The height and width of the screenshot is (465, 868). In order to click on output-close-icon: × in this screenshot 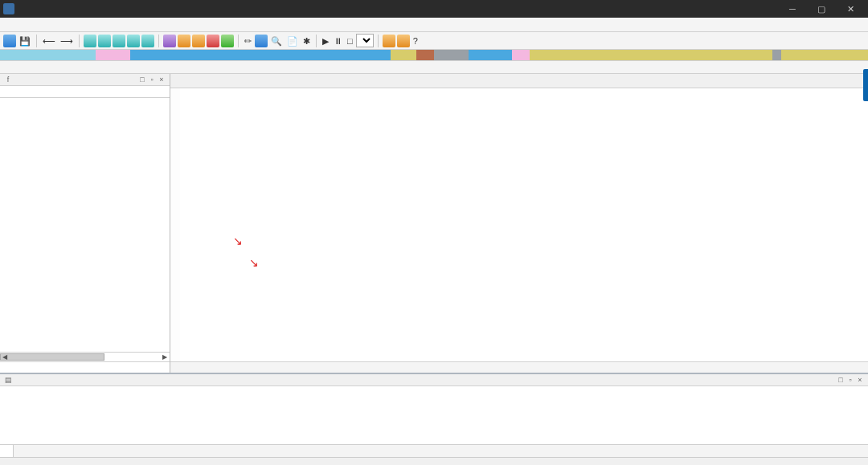, I will do `click(860, 380)`.